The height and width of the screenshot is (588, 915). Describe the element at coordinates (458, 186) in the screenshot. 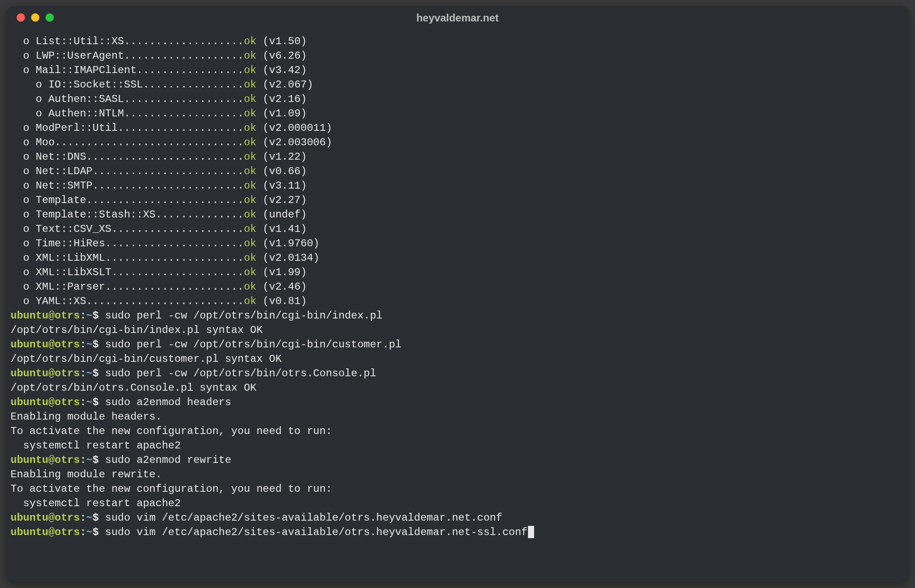

I see `module-line: o Net::SMTP........................ok (v…` at that location.